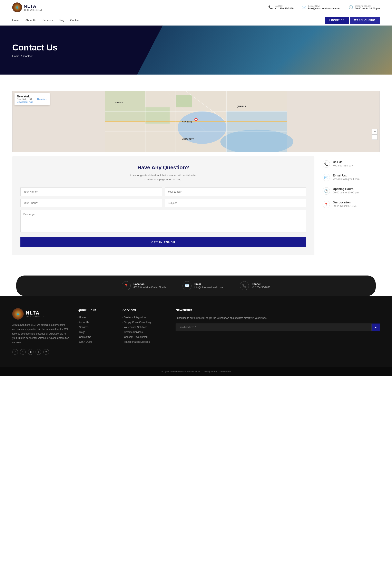  I want to click on vimeo-icon: v, so click(46, 352).